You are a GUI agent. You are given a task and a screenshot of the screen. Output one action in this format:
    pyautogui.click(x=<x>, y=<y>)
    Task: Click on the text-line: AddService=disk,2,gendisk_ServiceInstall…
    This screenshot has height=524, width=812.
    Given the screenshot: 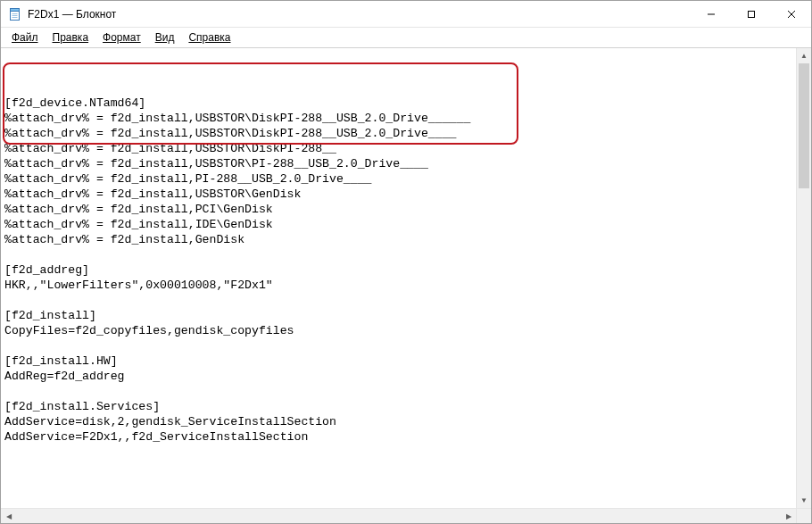 What is the action you would take?
    pyautogui.click(x=398, y=421)
    